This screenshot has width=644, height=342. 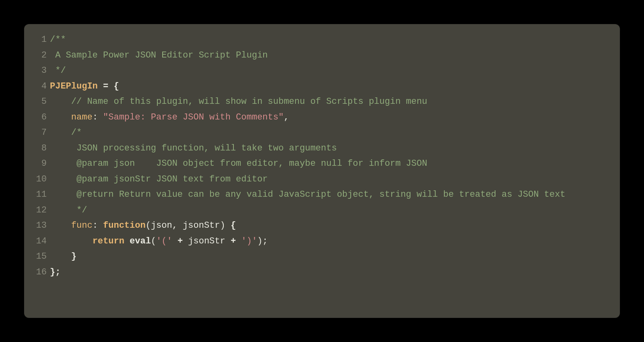 I want to click on code-line: 14 return eval('(' + jsonStr + ')');, so click(x=322, y=241).